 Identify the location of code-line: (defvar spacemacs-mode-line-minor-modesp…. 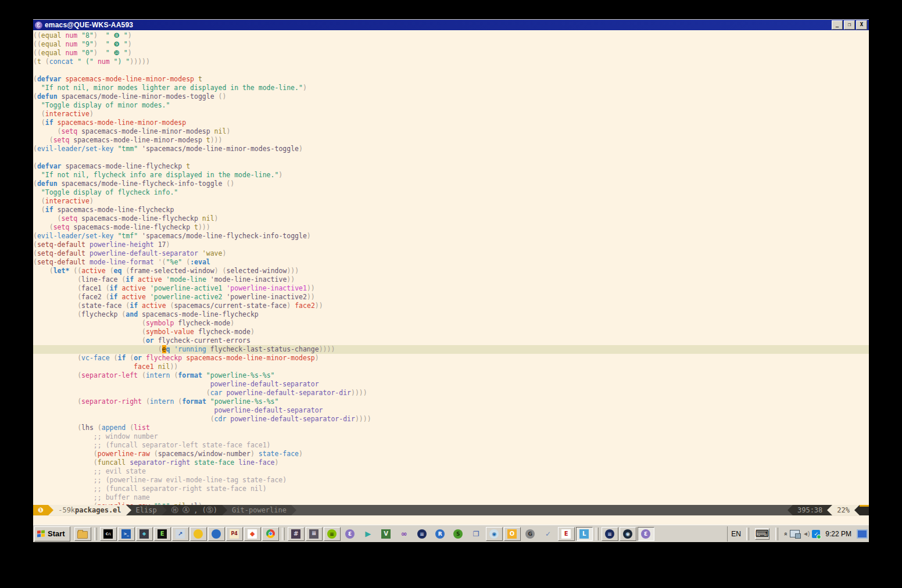
(451, 79).